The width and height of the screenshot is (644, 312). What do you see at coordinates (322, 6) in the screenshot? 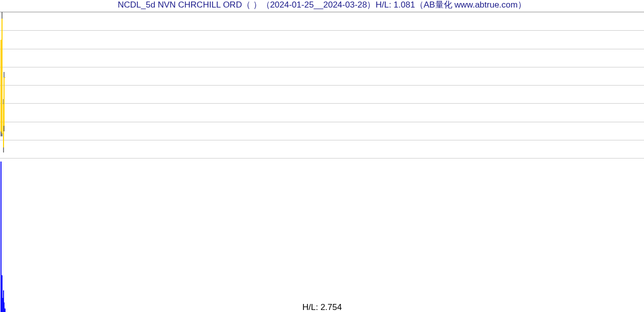
I see `chart-title: NCDL_5d NVN CHRCHILL ORD（ ）（2024-01-25__…` at bounding box center [322, 6].